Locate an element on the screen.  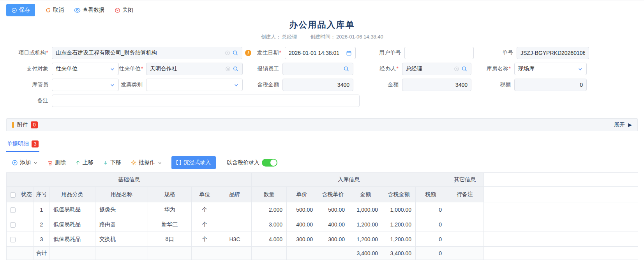
tax-incl-amount-input: 3400 is located at coordinates (318, 85).